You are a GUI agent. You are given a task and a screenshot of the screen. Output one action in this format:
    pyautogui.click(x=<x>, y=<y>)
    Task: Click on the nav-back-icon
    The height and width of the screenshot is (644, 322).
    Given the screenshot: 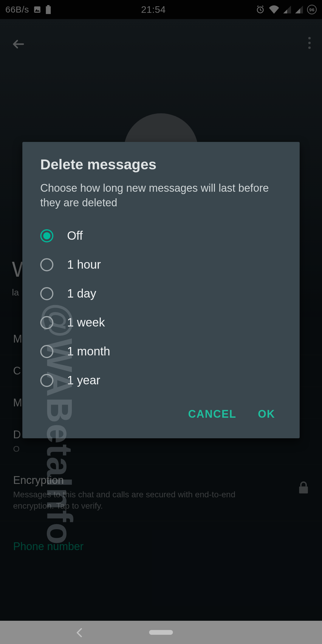 What is the action you would take?
    pyautogui.click(x=79, y=633)
    